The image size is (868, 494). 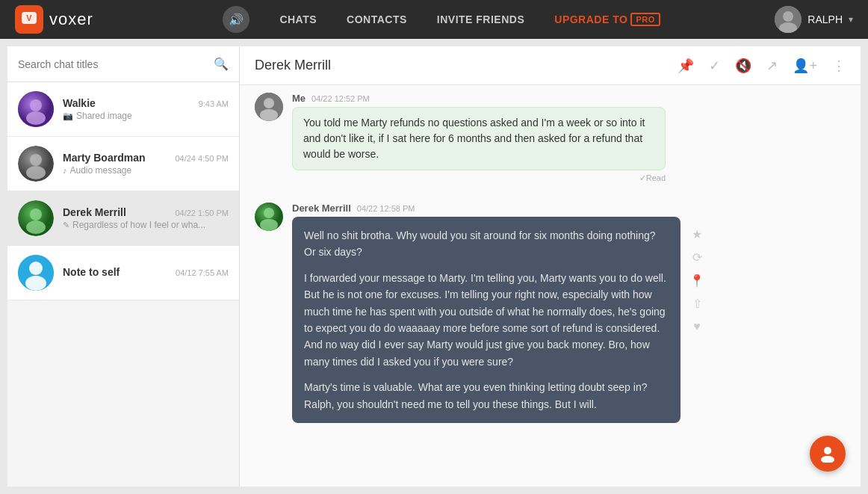 What do you see at coordinates (94, 212) in the screenshot?
I see `chat-name-derek: Derek Merrill` at bounding box center [94, 212].